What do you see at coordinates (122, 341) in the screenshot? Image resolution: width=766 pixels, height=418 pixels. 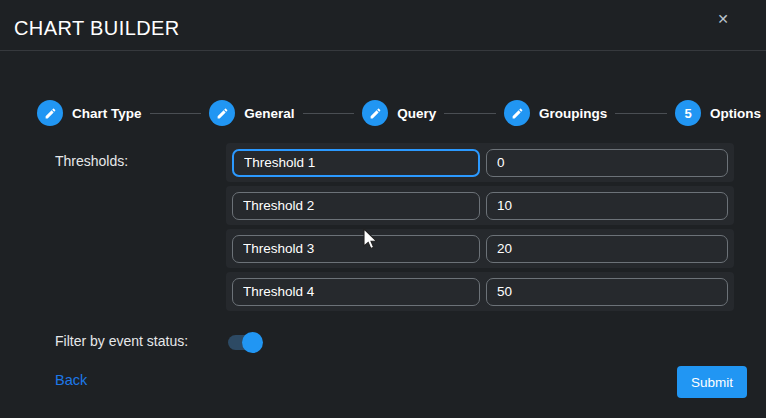 I see `filter-by-event-status-label: Filter by event status:` at bounding box center [122, 341].